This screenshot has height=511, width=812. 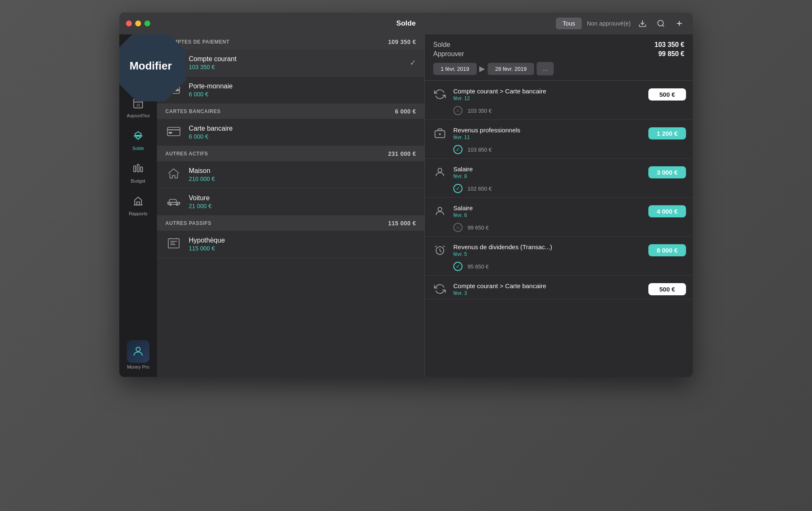 What do you see at coordinates (440, 133) in the screenshot?
I see `briefcase-icon` at bounding box center [440, 133].